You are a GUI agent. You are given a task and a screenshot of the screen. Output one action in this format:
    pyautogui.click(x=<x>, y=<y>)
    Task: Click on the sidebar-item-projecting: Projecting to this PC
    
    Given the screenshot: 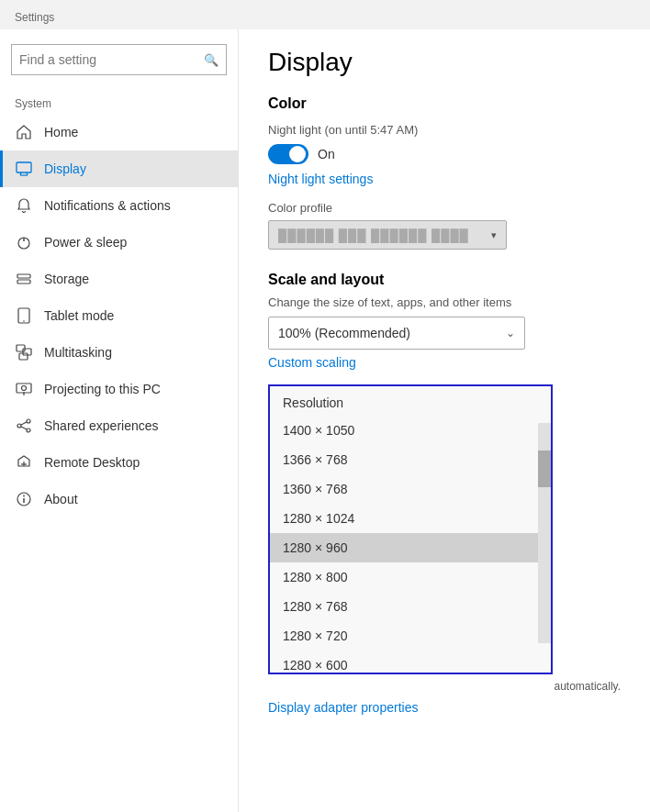 What is the action you would take?
    pyautogui.click(x=119, y=389)
    